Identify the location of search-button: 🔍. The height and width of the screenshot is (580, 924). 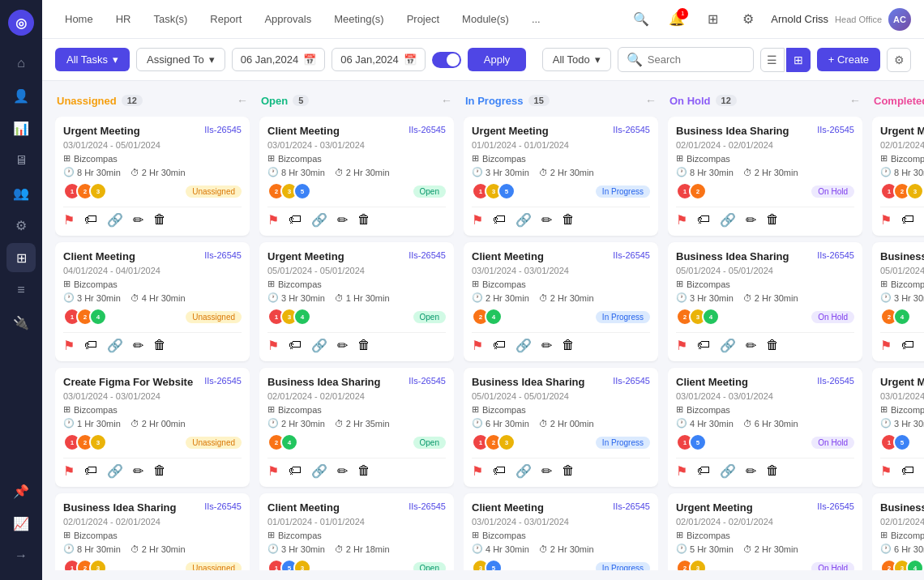
(641, 19).